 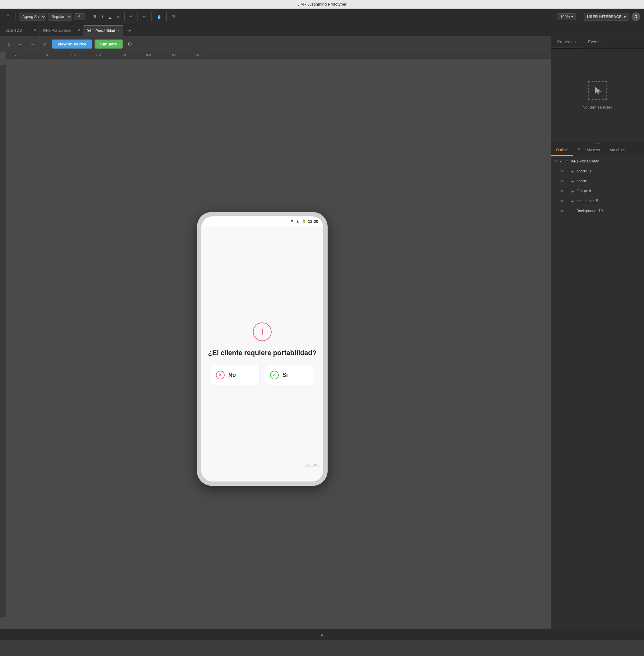 What do you see at coordinates (45, 44) in the screenshot?
I see `expand-btn: ⤢` at bounding box center [45, 44].